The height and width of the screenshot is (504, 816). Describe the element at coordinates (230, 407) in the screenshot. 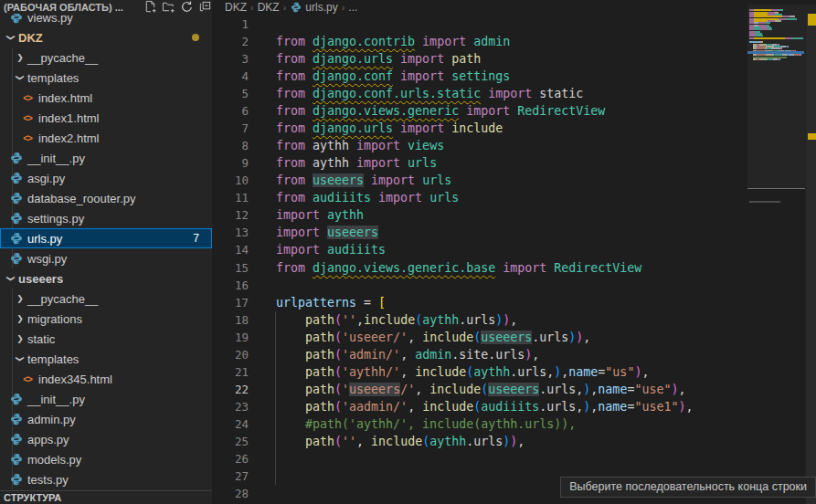

I see `line-number: 23` at that location.